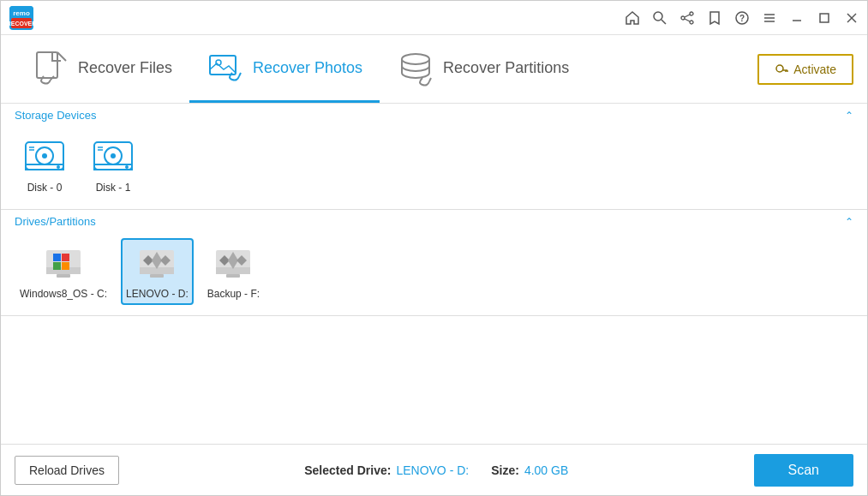 Image resolution: width=868 pixels, height=496 pixels. Describe the element at coordinates (51, 68) in the screenshot. I see `recover-files-icon` at that location.